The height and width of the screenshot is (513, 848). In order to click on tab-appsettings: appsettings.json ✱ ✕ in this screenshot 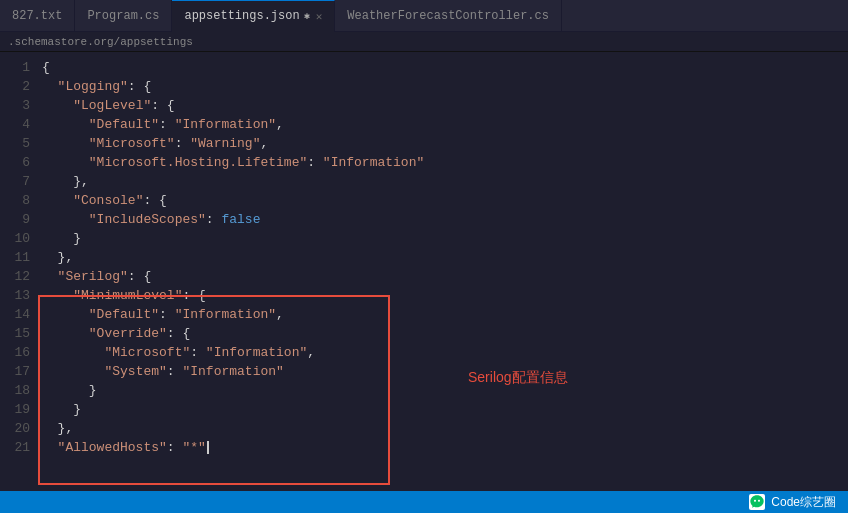, I will do `click(254, 16)`.